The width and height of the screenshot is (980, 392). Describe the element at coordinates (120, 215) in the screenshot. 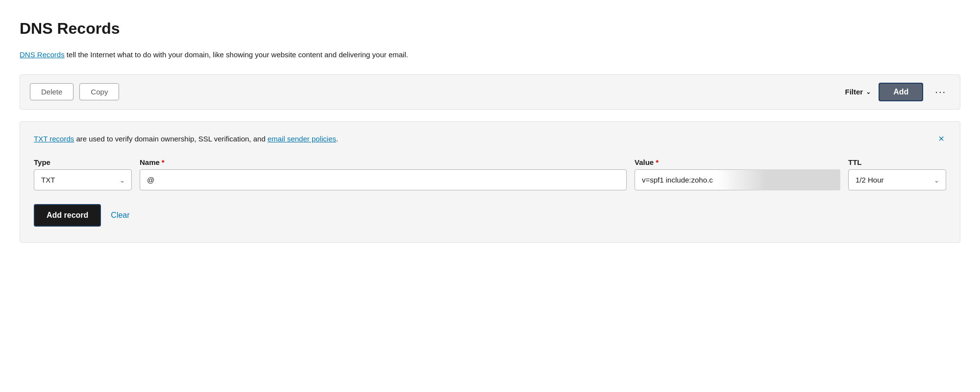

I see `clear-button: Clear` at that location.